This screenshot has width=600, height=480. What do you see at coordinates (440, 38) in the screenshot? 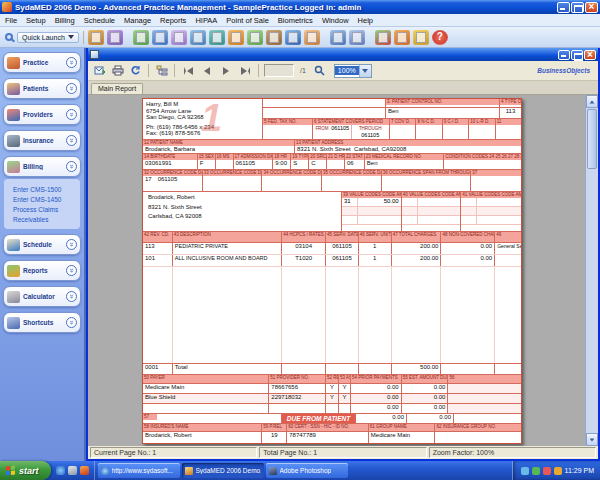
I see `help-icon` at bounding box center [440, 38].